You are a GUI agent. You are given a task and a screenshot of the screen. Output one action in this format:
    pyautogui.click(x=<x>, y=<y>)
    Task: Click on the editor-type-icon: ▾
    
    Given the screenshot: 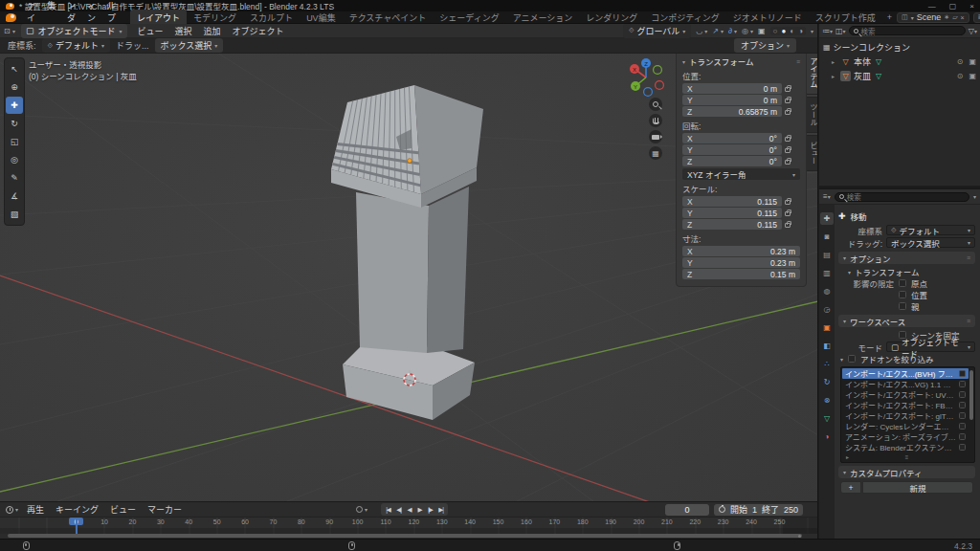 What is the action you would take?
    pyautogui.click(x=11, y=510)
    